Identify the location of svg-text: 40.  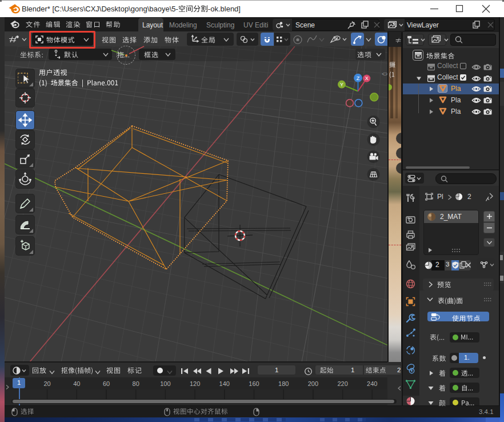
(77, 384).